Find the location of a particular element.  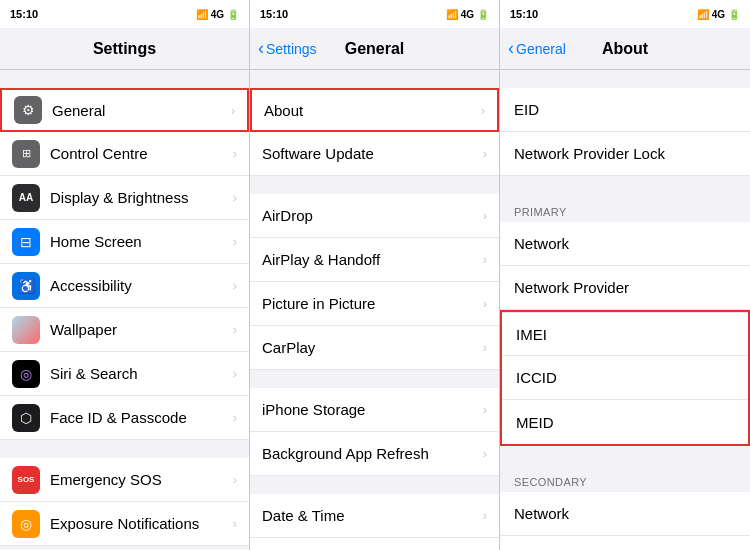

sidebar-item-exposure: ◎ Exposure Notifications › is located at coordinates (124, 524).